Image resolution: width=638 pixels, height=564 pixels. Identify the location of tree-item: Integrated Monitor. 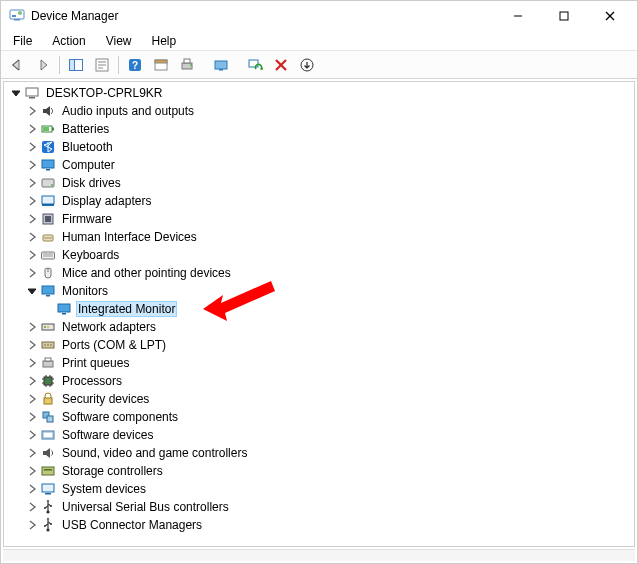
(319, 309).